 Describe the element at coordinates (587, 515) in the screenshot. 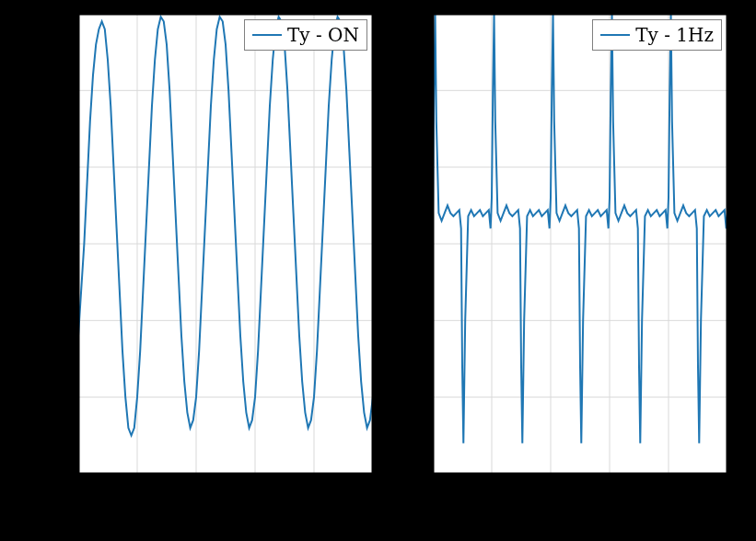

I see `x-axis-label-right: Time [s]` at that location.